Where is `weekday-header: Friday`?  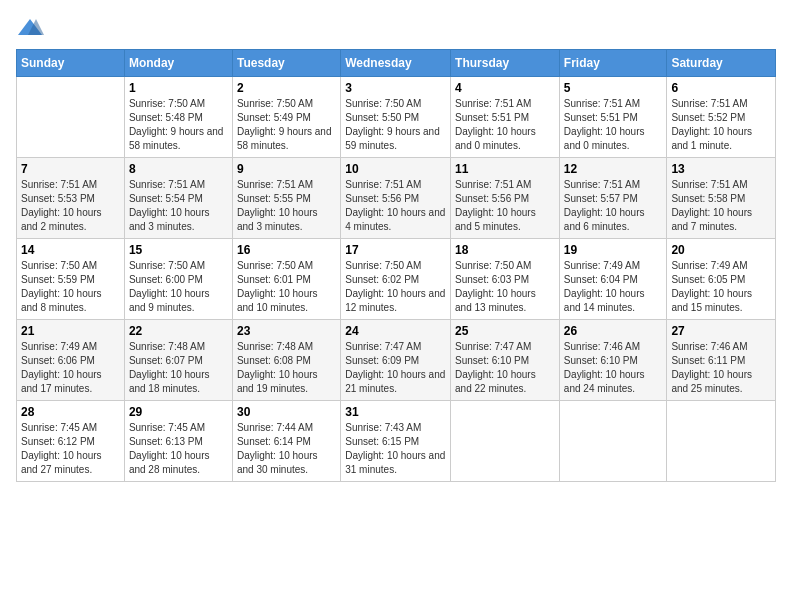
weekday-header: Friday is located at coordinates (613, 64).